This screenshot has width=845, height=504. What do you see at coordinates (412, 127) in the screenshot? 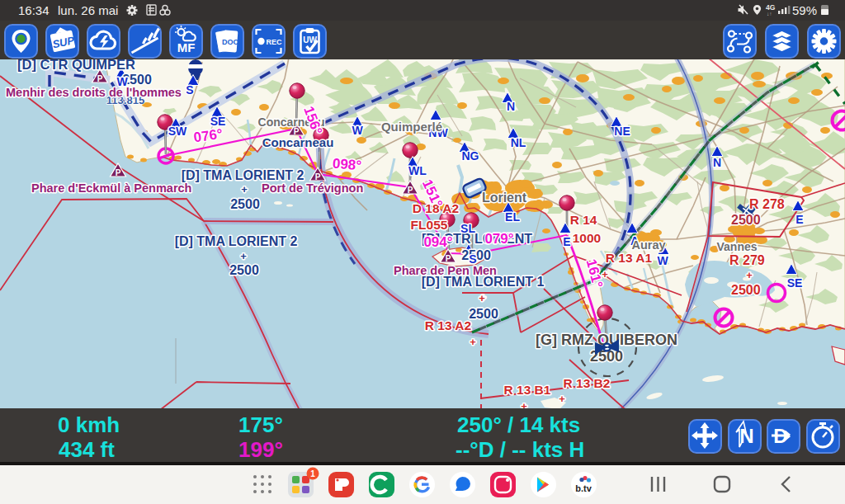
I see `svg-text: Quimperlé` at bounding box center [412, 127].